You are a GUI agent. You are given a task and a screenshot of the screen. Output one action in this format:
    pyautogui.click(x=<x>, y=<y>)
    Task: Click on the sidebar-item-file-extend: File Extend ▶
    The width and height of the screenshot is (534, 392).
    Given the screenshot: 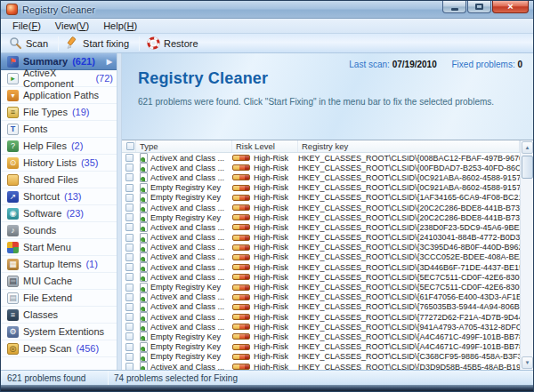 What is the action you would take?
    pyautogui.click(x=59, y=299)
    